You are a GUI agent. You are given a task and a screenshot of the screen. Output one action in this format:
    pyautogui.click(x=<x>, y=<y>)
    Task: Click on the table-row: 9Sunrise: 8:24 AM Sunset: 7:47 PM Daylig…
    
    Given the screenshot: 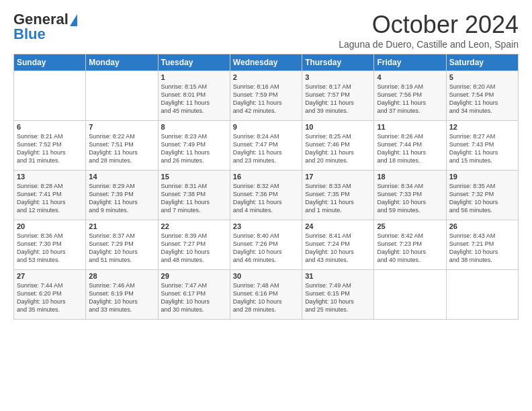 What is the action you would take?
    pyautogui.click(x=266, y=146)
    